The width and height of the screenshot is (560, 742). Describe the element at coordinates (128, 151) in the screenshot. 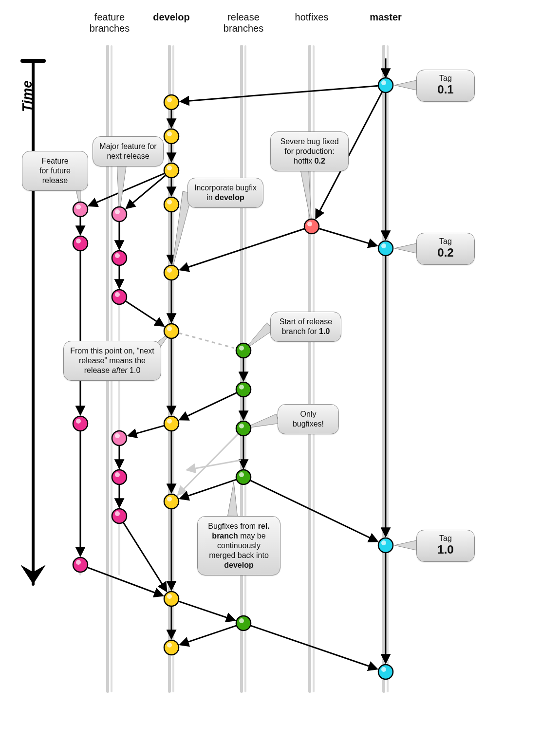

I see `callout-major_feature: Major feature for next release` at that location.